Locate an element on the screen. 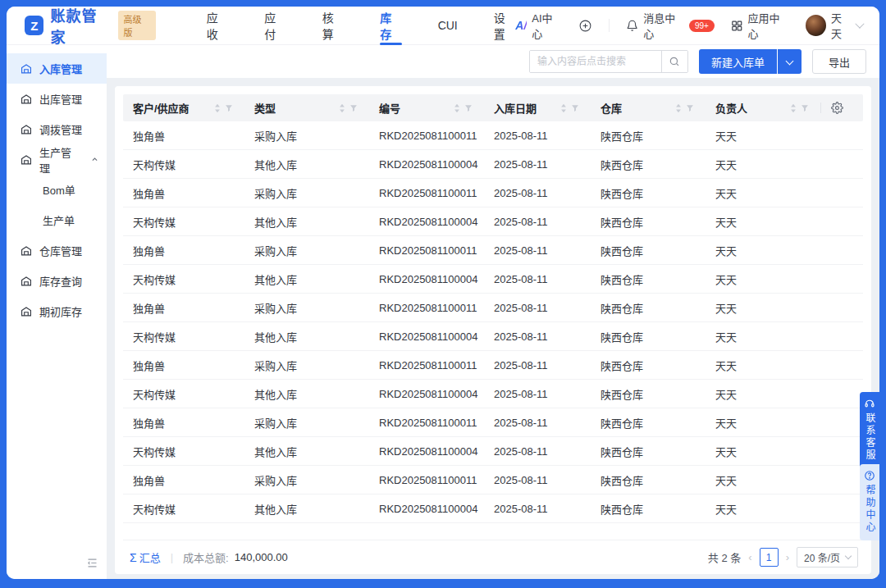 Image resolution: width=886 pixels, height=588 pixels. nav-tab-settings: 设置 is located at coordinates (505, 26).